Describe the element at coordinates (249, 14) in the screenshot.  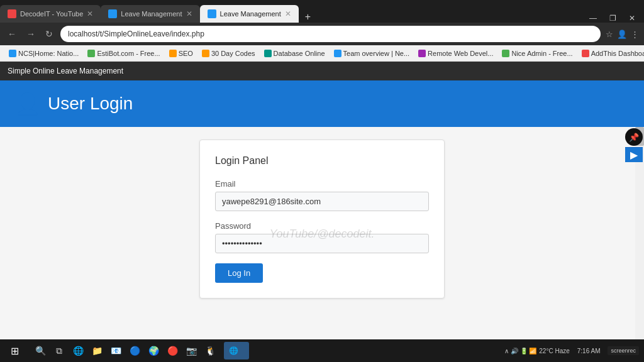
I see `tab-3: Leave Management ✕` at that location.